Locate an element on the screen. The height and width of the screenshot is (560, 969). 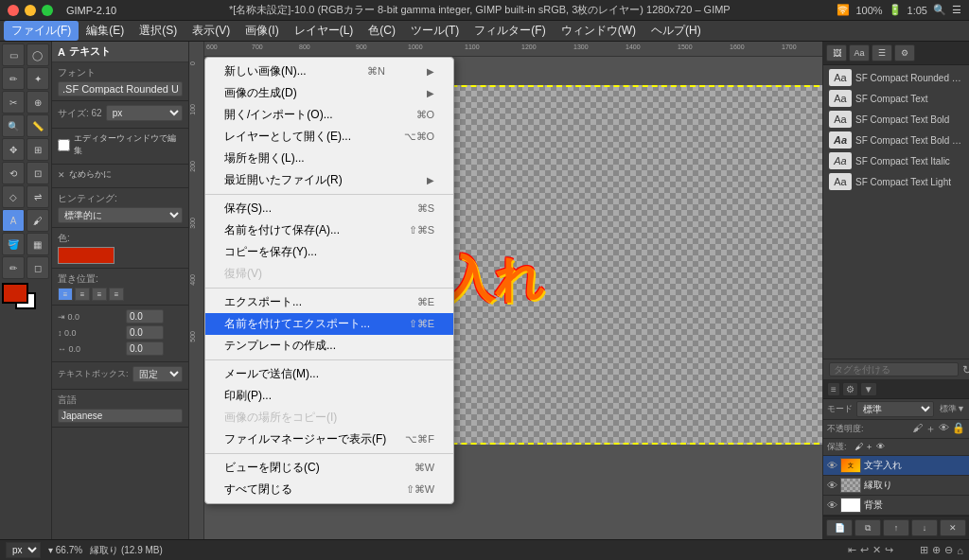
menu-item-save-copy: コピーを保存(Y)... is located at coordinates (329, 252).